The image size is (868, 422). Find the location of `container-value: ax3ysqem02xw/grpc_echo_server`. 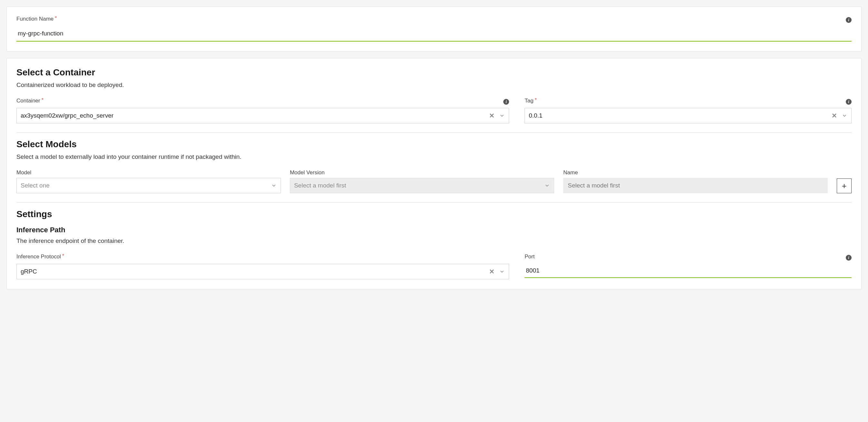

container-value: ax3ysqem02xw/grpc_echo_server is located at coordinates (255, 116).